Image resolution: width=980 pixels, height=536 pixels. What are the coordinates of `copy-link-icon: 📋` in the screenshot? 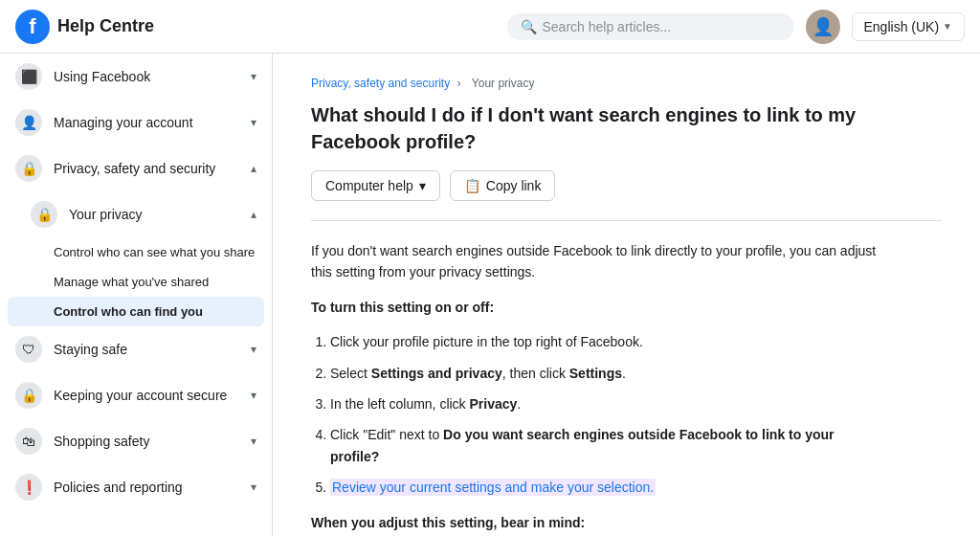 It's located at (473, 186).